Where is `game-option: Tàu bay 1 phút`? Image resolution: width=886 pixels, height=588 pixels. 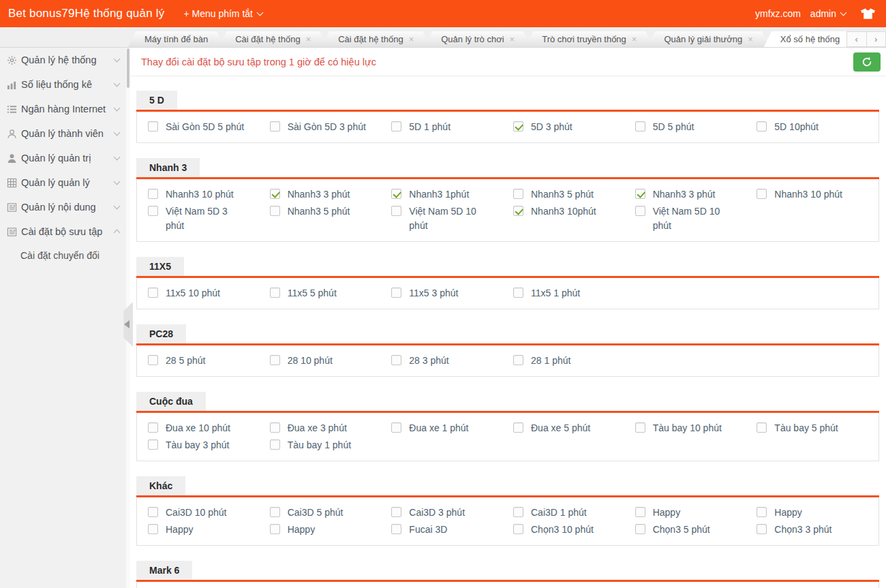
game-option: Tàu bay 1 phút is located at coordinates (331, 446).